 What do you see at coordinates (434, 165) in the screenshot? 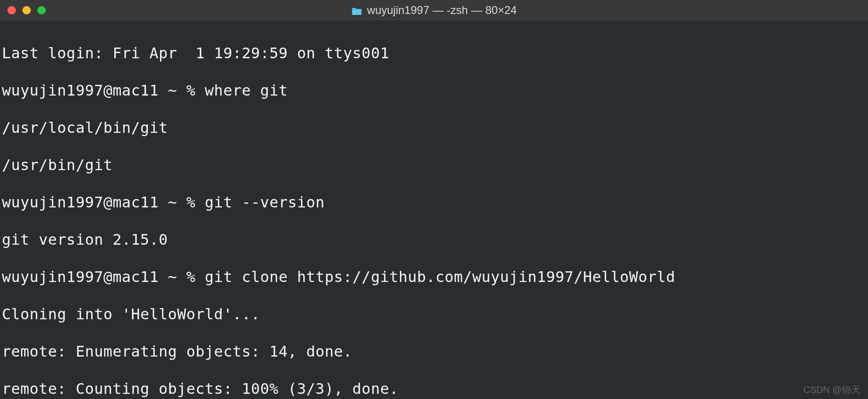
I see `terminal-line: /usr/bin/git` at bounding box center [434, 165].